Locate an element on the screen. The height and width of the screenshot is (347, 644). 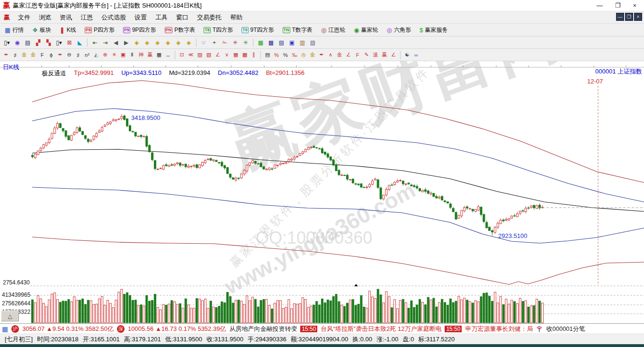
apex-tool: ∧ is located at coordinates (331, 55).